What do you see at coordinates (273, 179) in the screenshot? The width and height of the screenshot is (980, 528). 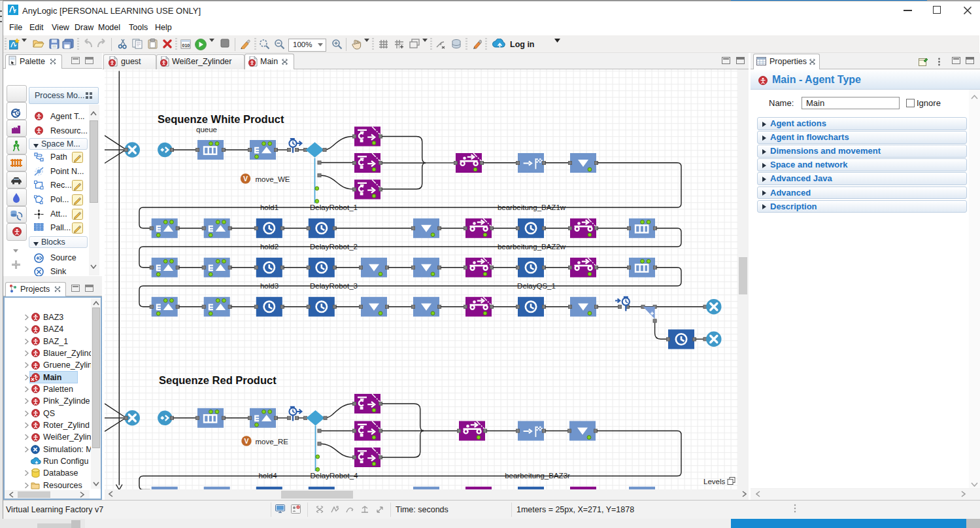 I see `svg-text: move_WE` at bounding box center [273, 179].